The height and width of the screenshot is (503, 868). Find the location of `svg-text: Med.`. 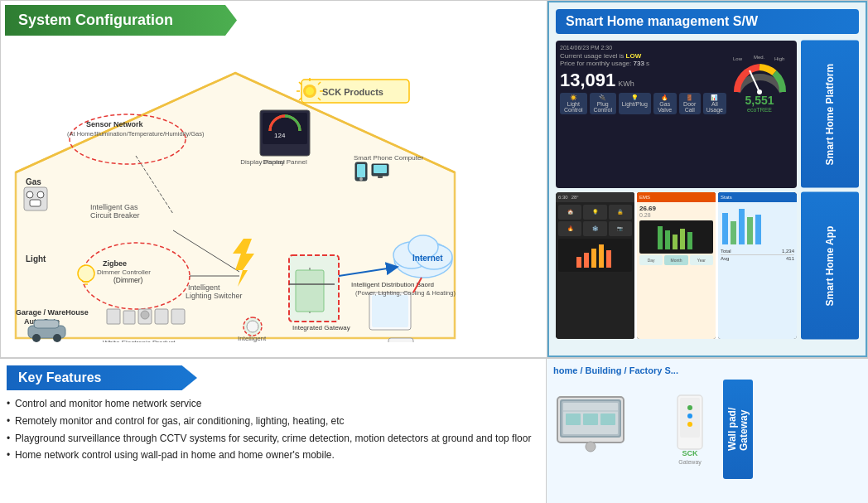

svg-text: Med. is located at coordinates (760, 57).